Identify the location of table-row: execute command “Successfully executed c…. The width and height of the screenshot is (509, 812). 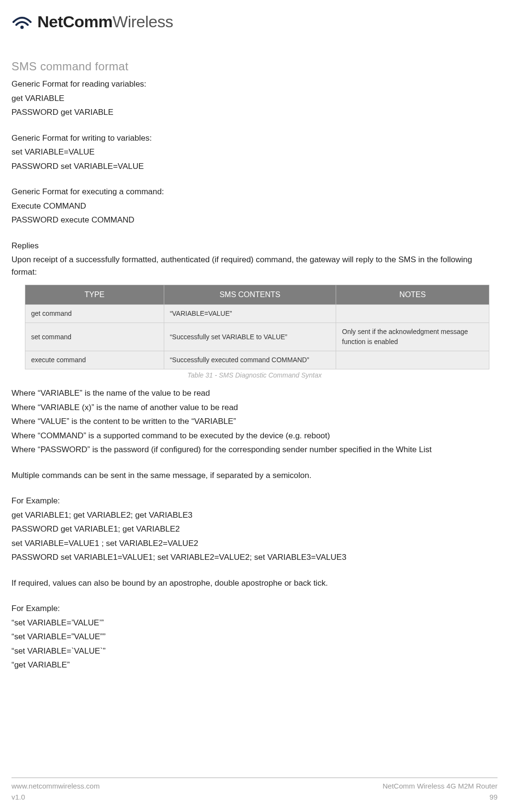
(258, 360).